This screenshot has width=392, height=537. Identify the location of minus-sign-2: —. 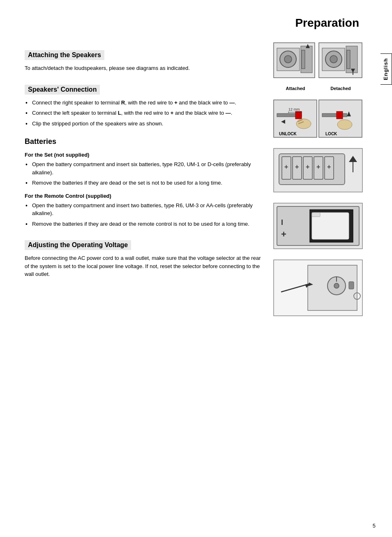
(228, 113).